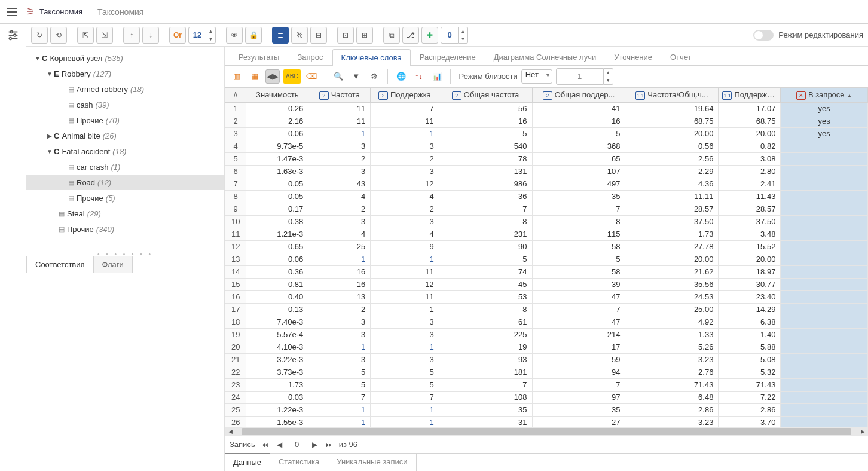 The height and width of the screenshot is (471, 868). I want to click on globe-icon: 🌐, so click(401, 77).